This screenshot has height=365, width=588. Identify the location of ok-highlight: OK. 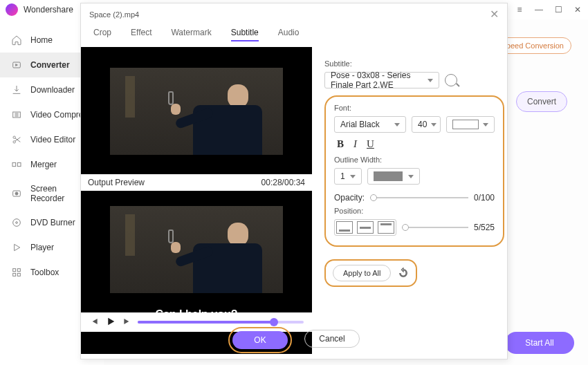
(260, 340).